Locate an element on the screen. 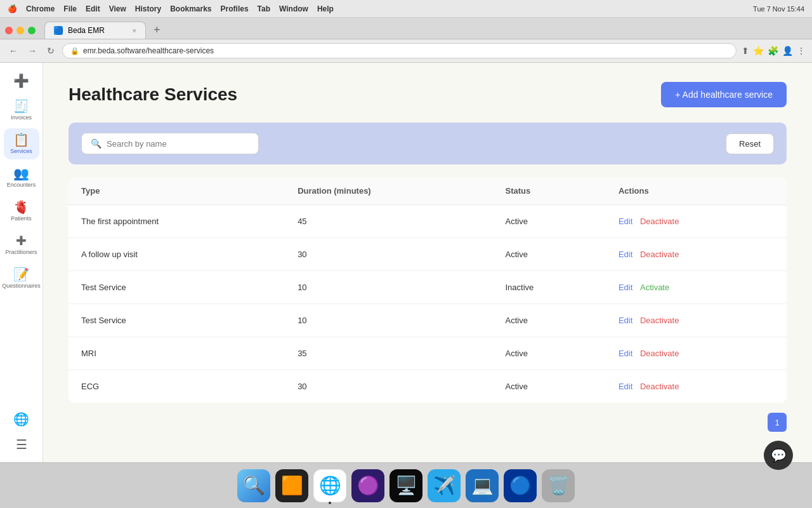 Image resolution: width=812 pixels, height=508 pixels. reset-button: Reset is located at coordinates (750, 144).